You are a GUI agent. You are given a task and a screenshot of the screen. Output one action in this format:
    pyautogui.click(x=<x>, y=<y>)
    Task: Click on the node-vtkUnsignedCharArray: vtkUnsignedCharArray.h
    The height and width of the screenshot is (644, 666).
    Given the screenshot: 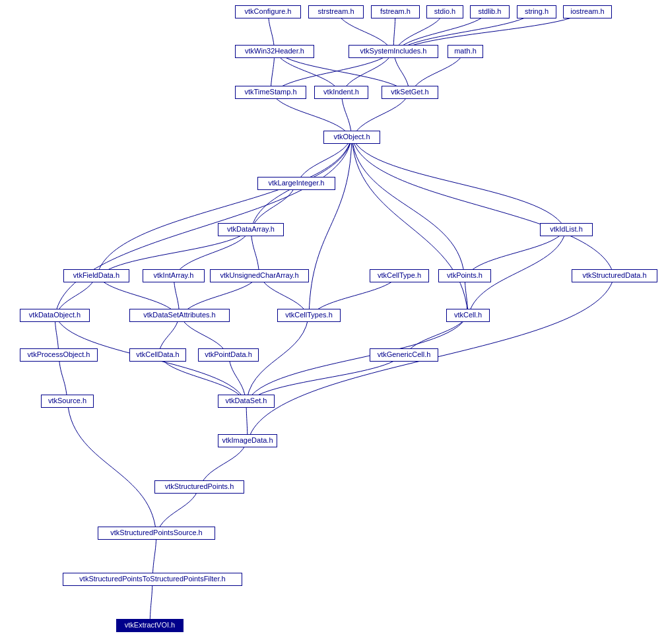 What is the action you would take?
    pyautogui.click(x=259, y=276)
    